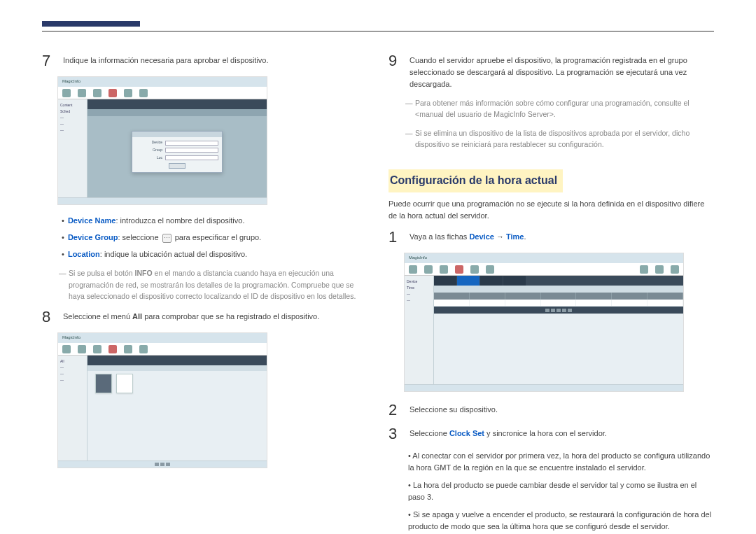 Image resolution: width=756 pixels, height=534 pixels. What do you see at coordinates (204, 61) in the screenshot?
I see `step-7: 7 Indique la información necesaria para …` at bounding box center [204, 61].